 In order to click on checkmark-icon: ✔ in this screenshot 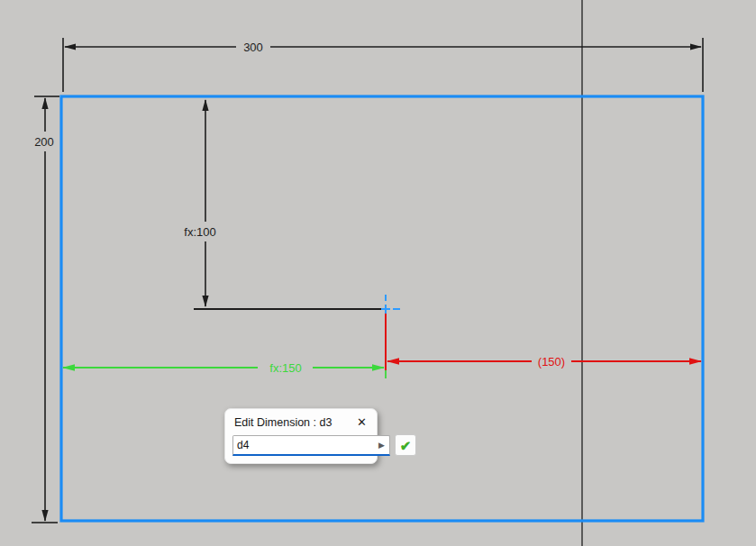, I will do `click(405, 445)`.